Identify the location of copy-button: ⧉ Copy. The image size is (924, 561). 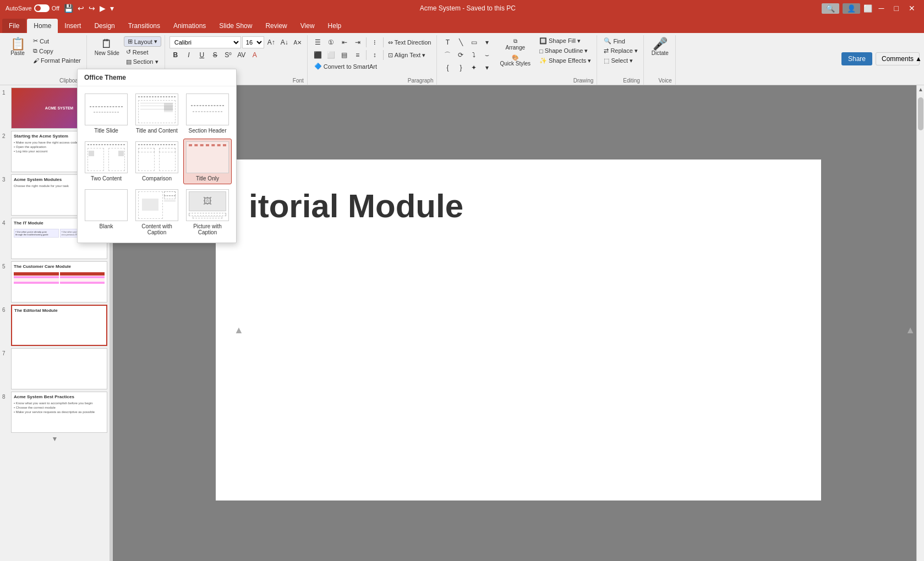
(57, 51).